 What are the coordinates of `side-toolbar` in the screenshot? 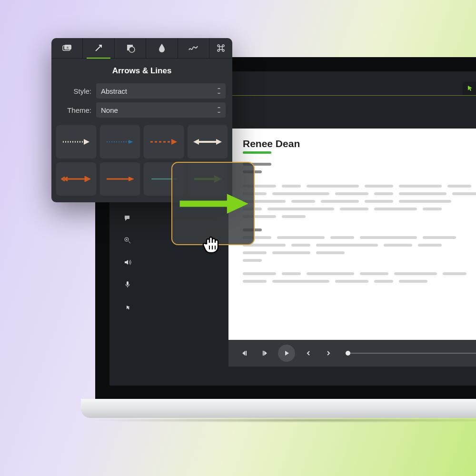 It's located at (128, 262).